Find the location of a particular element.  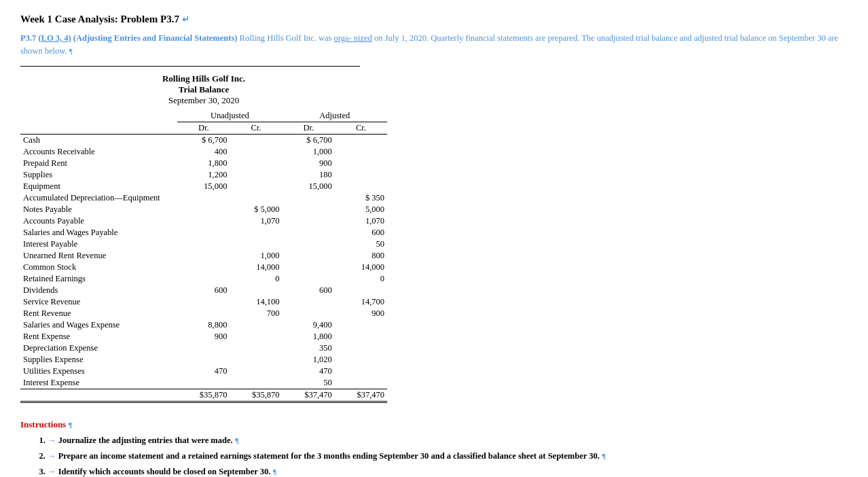

table-row: Accounts Payable1,0701,070 is located at coordinates (204, 222).